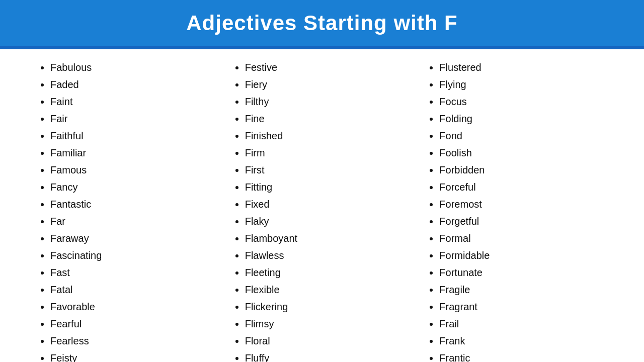  I want to click on list-item: Fragile, so click(521, 290).